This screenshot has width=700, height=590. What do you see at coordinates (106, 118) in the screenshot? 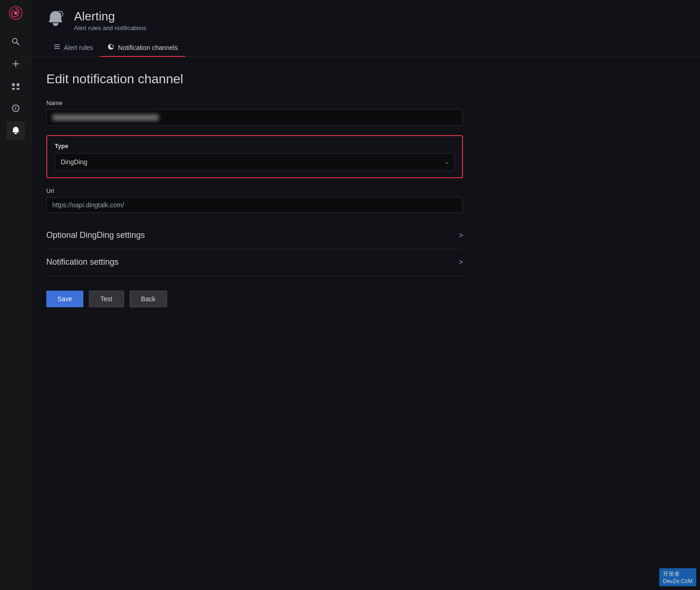
I see `name-blurred-value` at bounding box center [106, 118].